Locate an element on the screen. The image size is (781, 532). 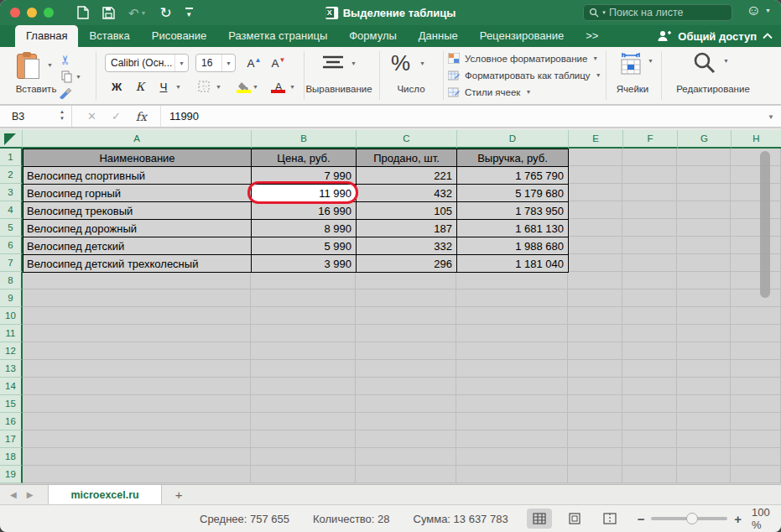
table-cell: 187 is located at coordinates (407, 228).